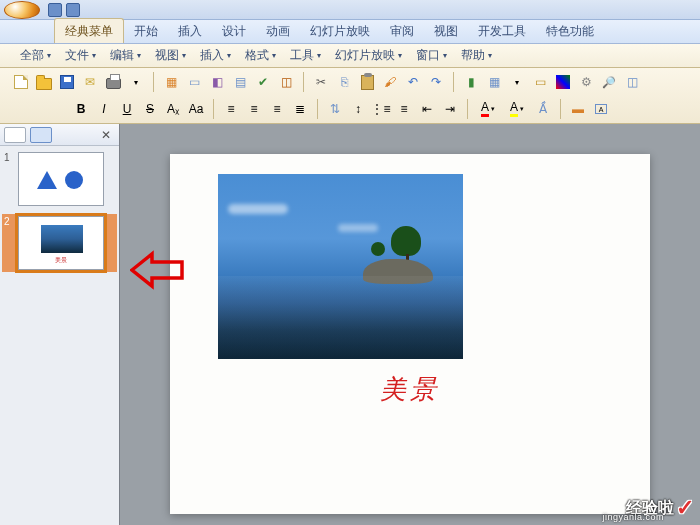 The width and height of the screenshot is (700, 525). What do you see at coordinates (254, 109) in the screenshot?
I see `align-center-button: ≡` at bounding box center [254, 109].